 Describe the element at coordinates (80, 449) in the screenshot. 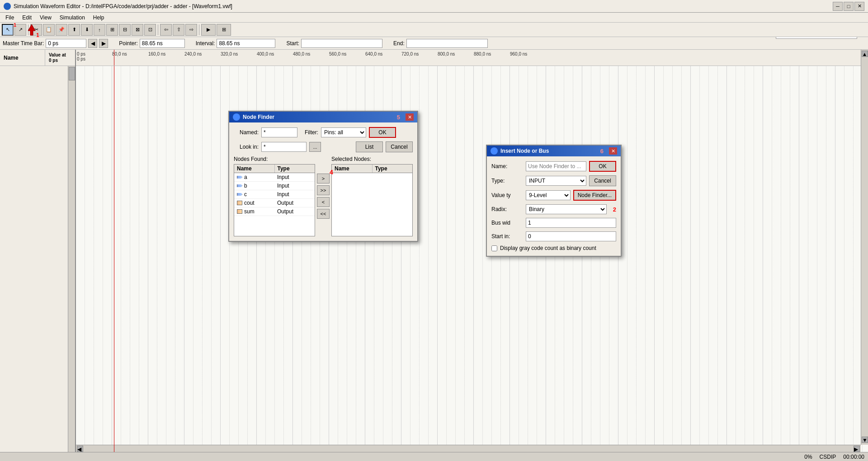

I see `h-scrollbar-left: ◀` at that location.